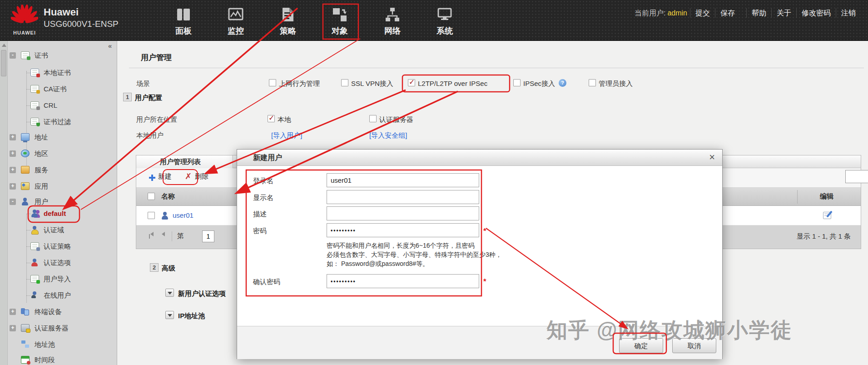 This screenshot has height=365, width=868. I want to click on nav-item-network: 网络, so click(392, 21).